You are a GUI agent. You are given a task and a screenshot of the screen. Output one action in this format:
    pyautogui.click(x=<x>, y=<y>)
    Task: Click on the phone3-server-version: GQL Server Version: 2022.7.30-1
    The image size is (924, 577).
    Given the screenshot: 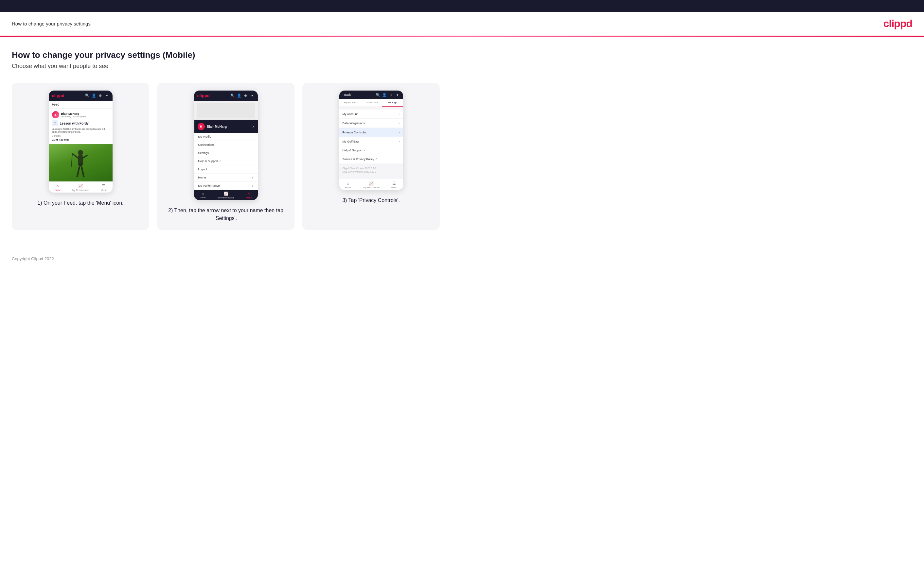 What is the action you would take?
    pyautogui.click(x=371, y=172)
    